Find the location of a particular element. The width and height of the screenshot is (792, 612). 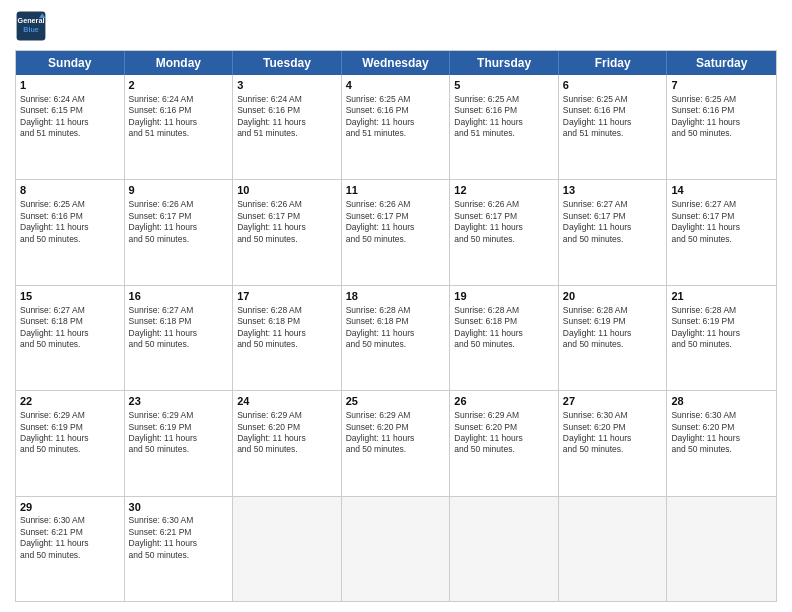

day-number: 12 is located at coordinates (504, 190).